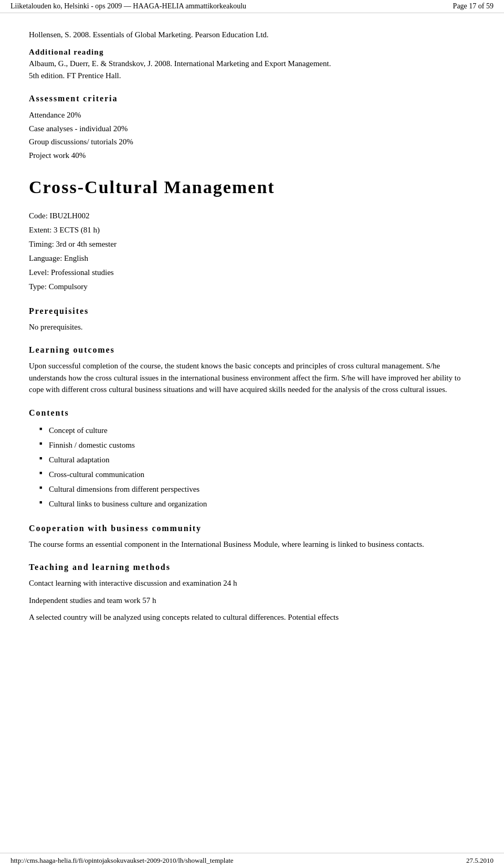 This screenshot has width=504, height=868. Describe the element at coordinates (480, 861) in the screenshot. I see `footer-date: 27.5.2010` at that location.